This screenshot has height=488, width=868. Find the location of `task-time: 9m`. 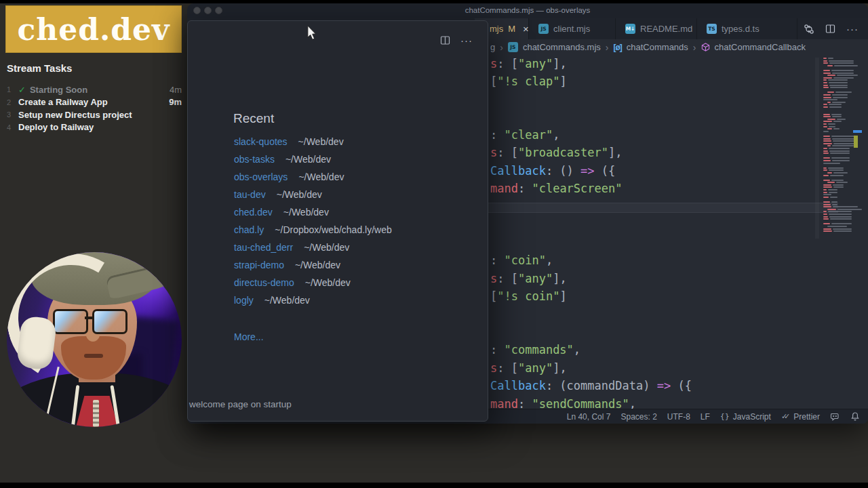

task-time: 9m is located at coordinates (175, 102).